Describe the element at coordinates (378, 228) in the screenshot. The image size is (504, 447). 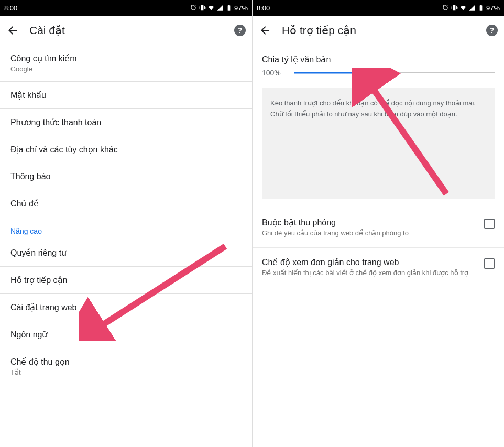
I see `row-force-zoom: Buộc bật thu phóng Ghi đè yêu cầu của tr…` at that location.